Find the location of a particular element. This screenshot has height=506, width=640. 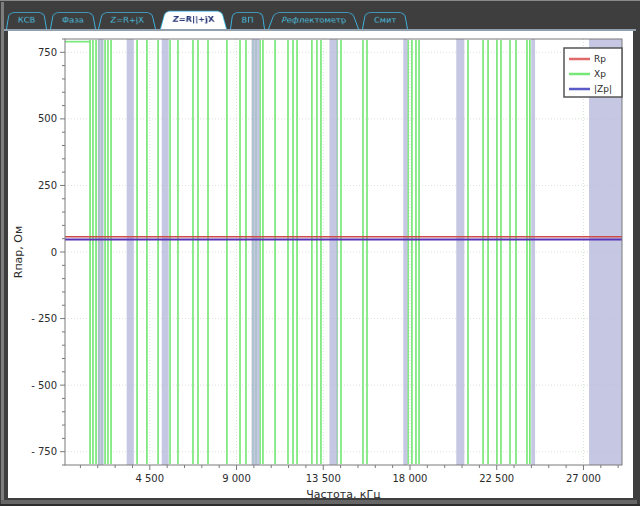

x-axis-title: Частота, кГц is located at coordinates (343, 493).